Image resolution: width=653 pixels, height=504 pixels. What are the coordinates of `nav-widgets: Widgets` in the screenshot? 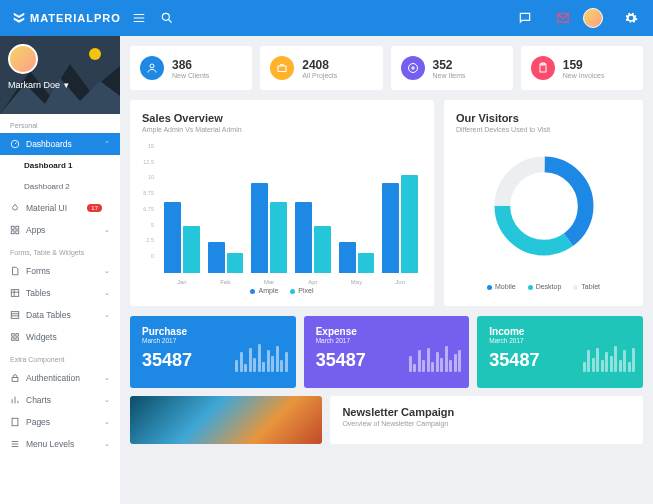 It's located at (60, 337).